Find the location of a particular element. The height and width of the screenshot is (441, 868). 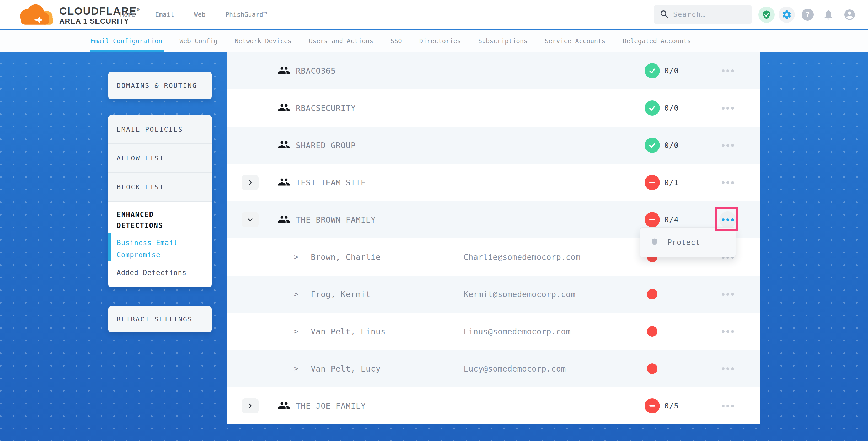

table-row: RBACSECURITY0/0 is located at coordinates (493, 108).